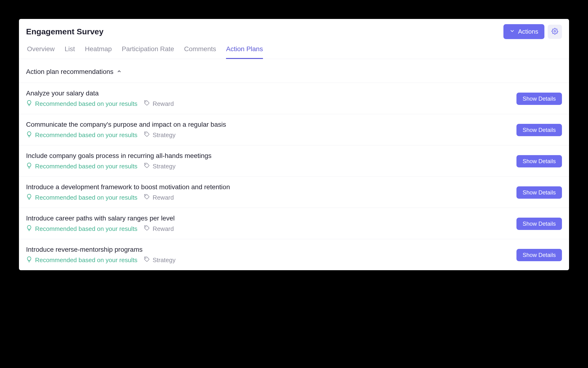 Image resolution: width=588 pixels, height=368 pixels. What do you see at coordinates (98, 52) in the screenshot?
I see `tab-heatmap: Heatmap` at bounding box center [98, 52].